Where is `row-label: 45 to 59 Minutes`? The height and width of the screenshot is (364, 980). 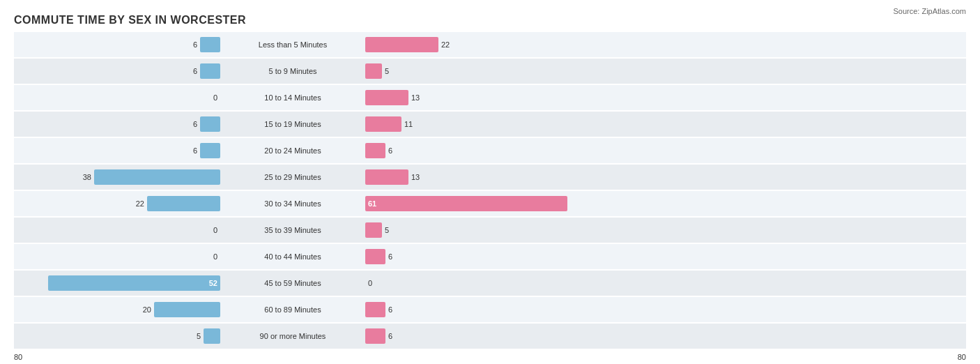
row-label: 45 to 59 Minutes is located at coordinates (293, 283).